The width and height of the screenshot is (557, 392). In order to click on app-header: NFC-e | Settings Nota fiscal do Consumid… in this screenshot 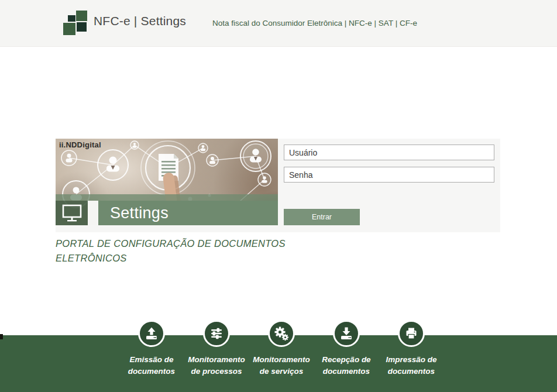, I will do `click(278, 23)`.